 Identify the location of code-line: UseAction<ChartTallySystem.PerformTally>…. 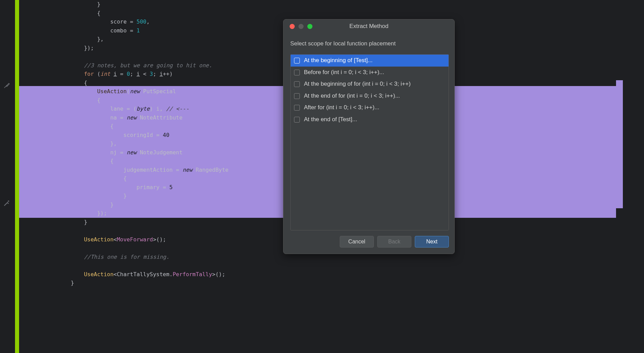
(324, 274).